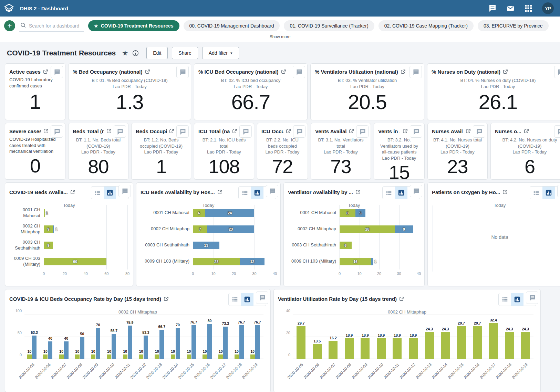 The height and width of the screenshot is (392, 560). What do you see at coordinates (367, 229) in the screenshot?
I see `bar-segment: 28` at bounding box center [367, 229].